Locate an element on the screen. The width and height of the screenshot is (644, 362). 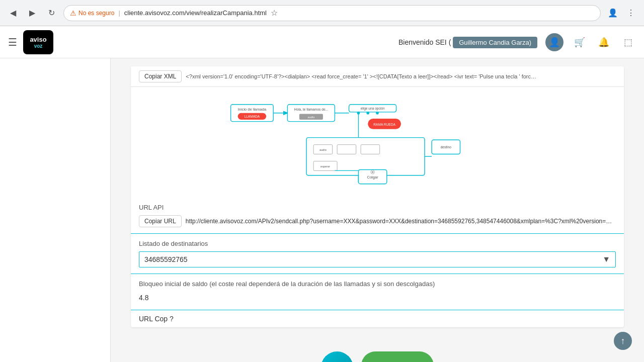
avatar: 👤 is located at coordinates (554, 42).